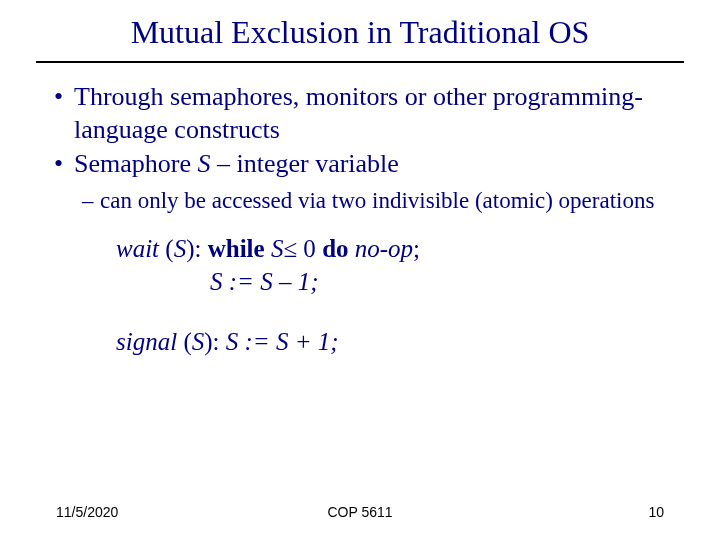 The width and height of the screenshot is (720, 540). I want to click on title-divider, so click(360, 62).